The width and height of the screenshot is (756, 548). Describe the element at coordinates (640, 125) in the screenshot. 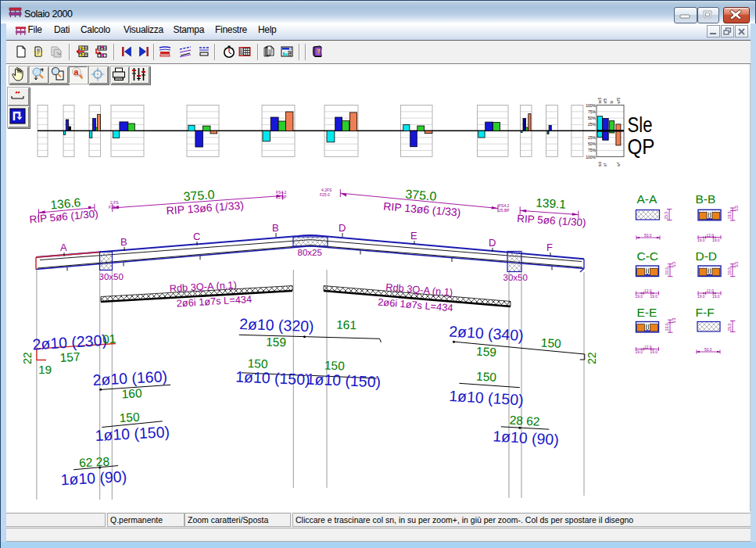

I see `svg-text: Sle` at that location.